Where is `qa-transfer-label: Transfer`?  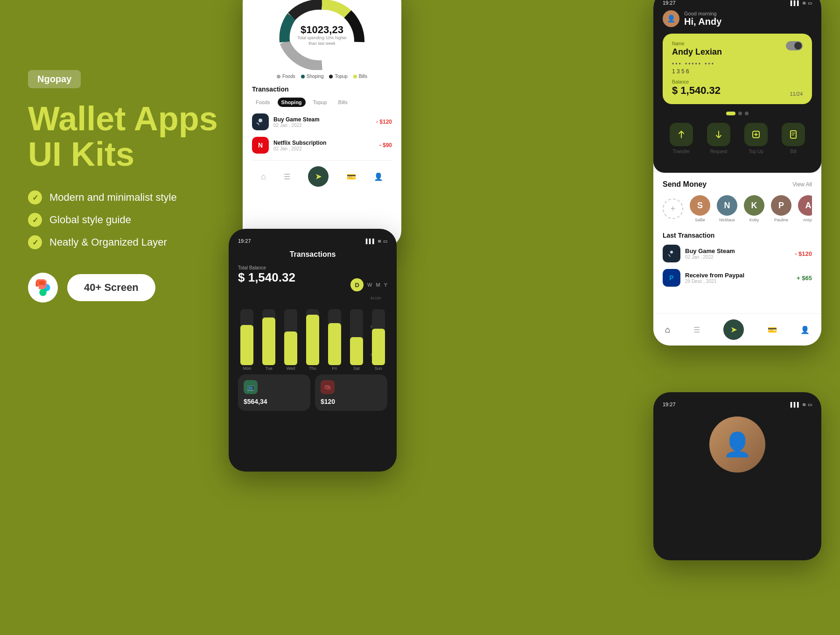 qa-transfer-label: Transfer is located at coordinates (681, 151).